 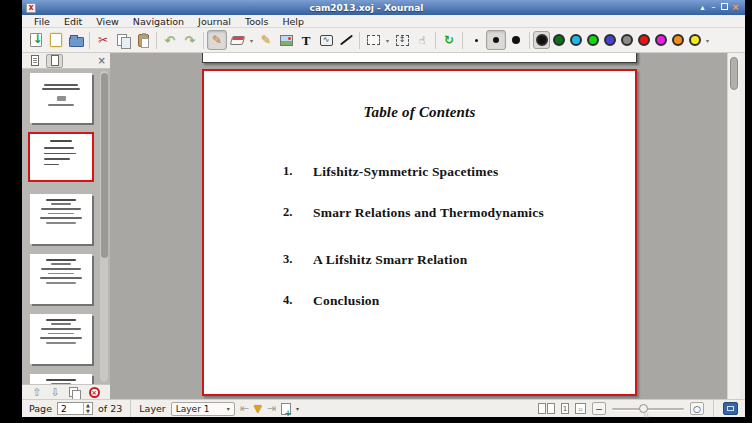 What do you see at coordinates (558, 40) in the screenshot?
I see `color-dark-green-button` at bounding box center [558, 40].